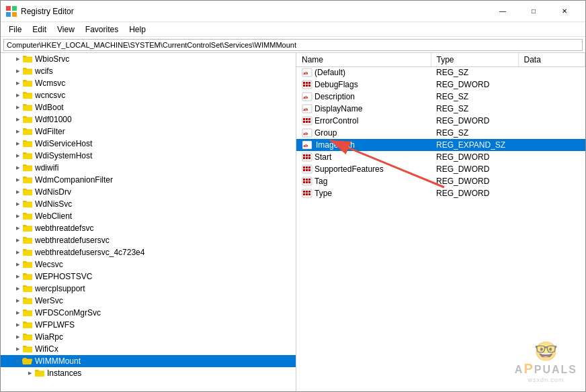 This screenshot has height=392, width=586. Describe the element at coordinates (148, 204) in the screenshot. I see `tree-item: ▶ WdNisSvc` at that location.